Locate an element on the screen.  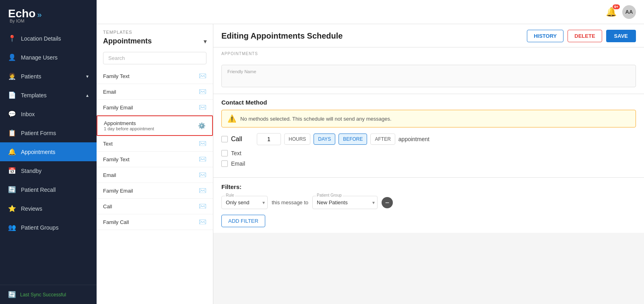
group-icon: 👥 is located at coordinates (12, 228).